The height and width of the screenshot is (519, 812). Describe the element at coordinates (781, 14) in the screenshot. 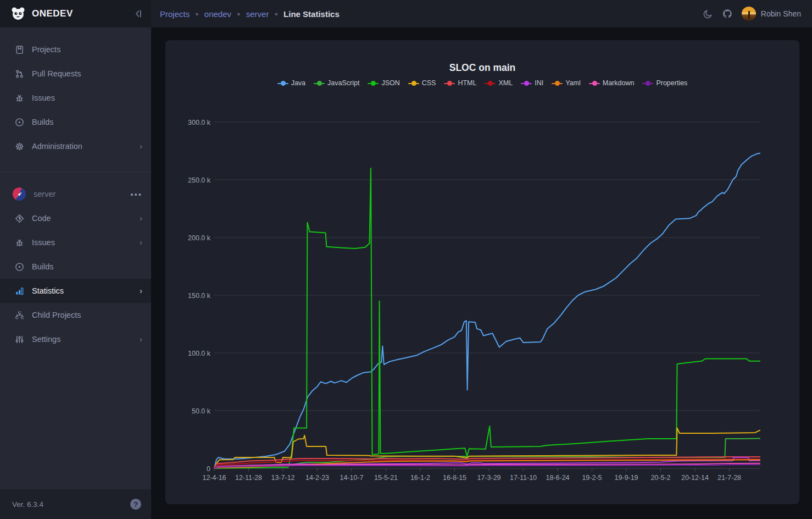

I see `user-name: Robin Shen` at that location.